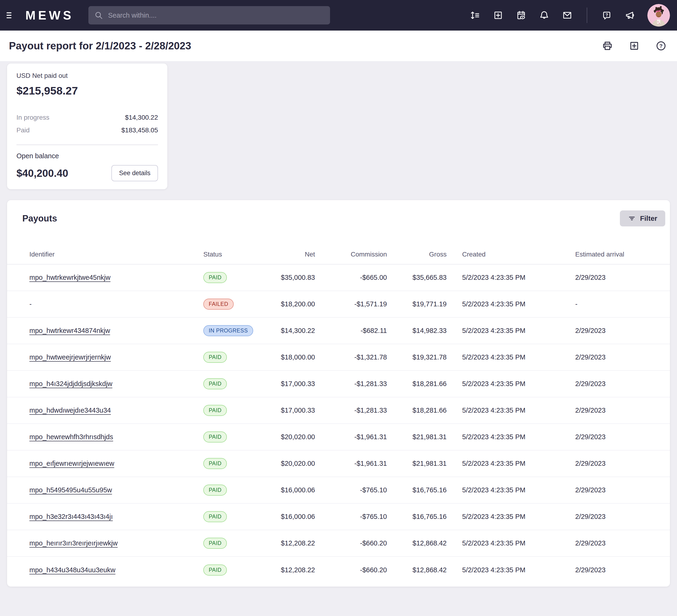  Describe the element at coordinates (87, 130) in the screenshot. I see `summary-row-paid: Paid $183,458.05` at that location.